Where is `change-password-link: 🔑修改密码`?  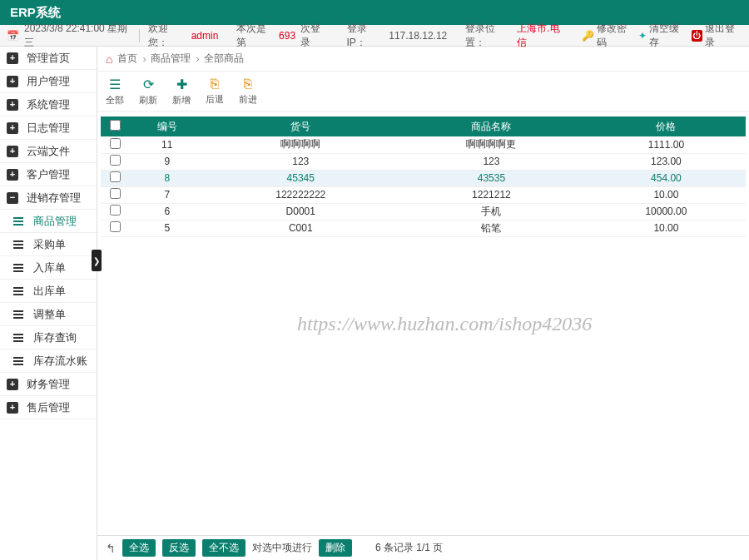 change-password-link: 🔑修改密码 is located at coordinates (608, 36).